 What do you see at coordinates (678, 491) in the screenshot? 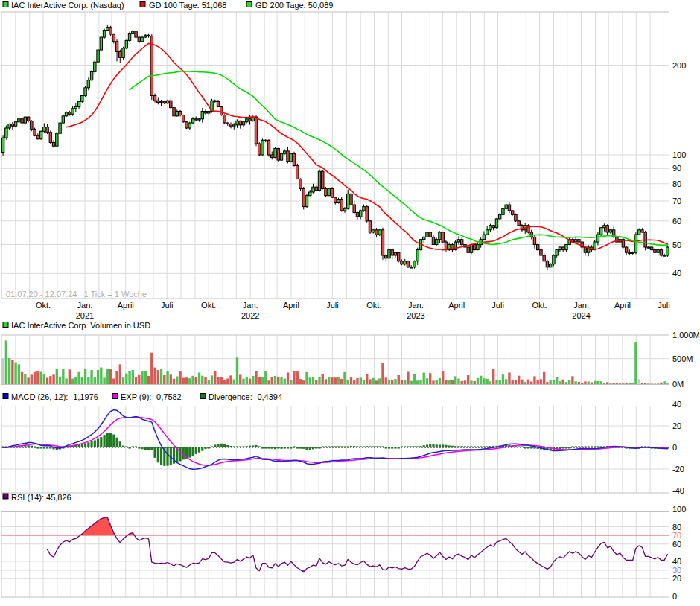
I see `svg-text: -40` at bounding box center [678, 491].